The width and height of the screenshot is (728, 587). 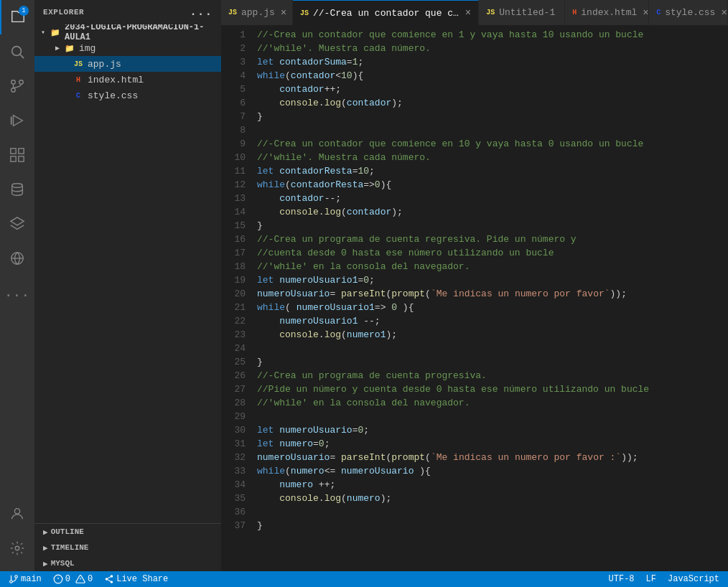 What do you see at coordinates (493, 321) in the screenshot?
I see `line-content: numeroUsuario1 --;` at bounding box center [493, 321].